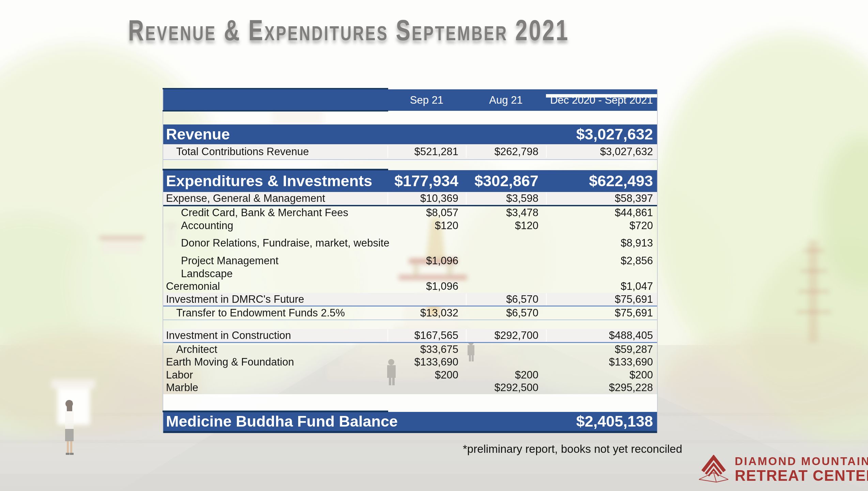 The height and width of the screenshot is (491, 868). What do you see at coordinates (802, 461) in the screenshot?
I see `logo-line1: DIAMOND MOUNTAIN` at bounding box center [802, 461].